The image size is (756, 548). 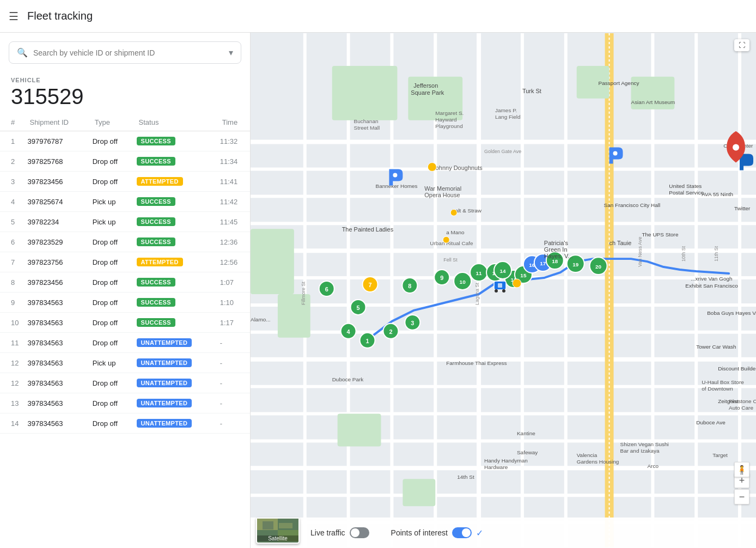 I want to click on points-of-interest-toggle, so click(x=462, y=533).